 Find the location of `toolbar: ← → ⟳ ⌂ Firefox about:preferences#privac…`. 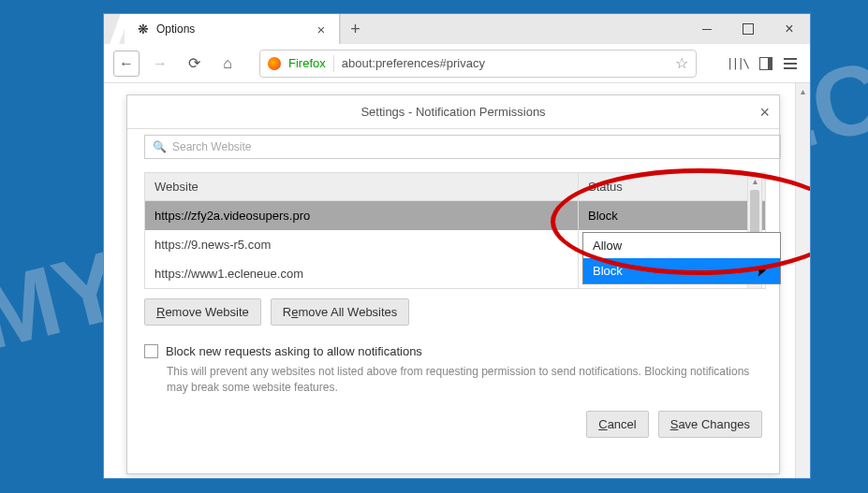

toolbar: ← → ⟳ ⌂ Firefox about:preferences#privac… is located at coordinates (457, 64).